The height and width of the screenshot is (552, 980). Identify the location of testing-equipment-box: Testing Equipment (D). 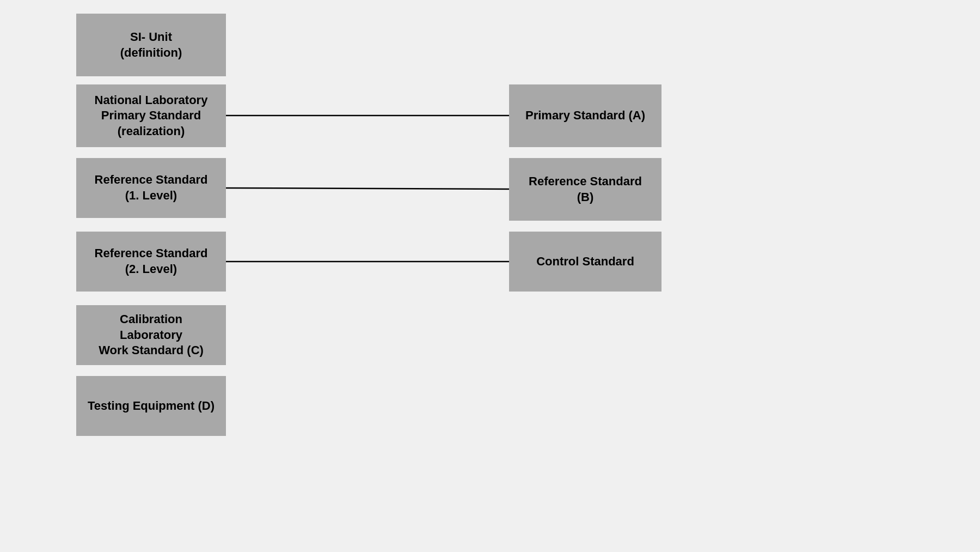
(151, 406).